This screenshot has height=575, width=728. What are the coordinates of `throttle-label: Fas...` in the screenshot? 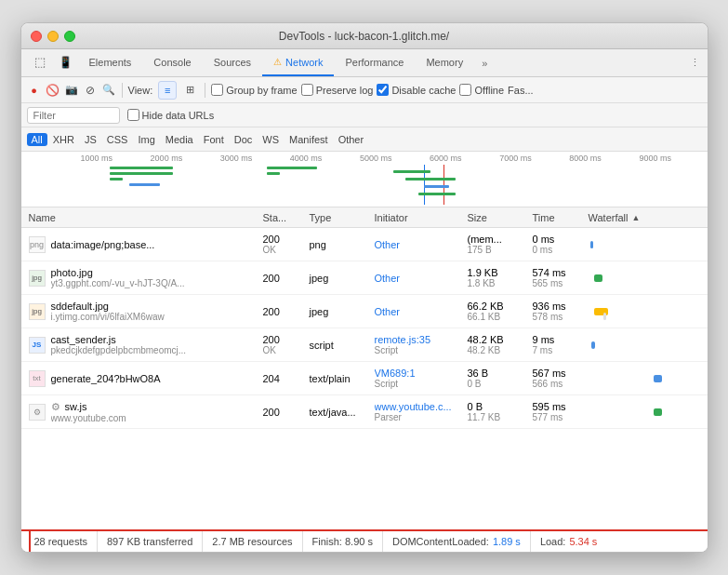 It's located at (521, 90).